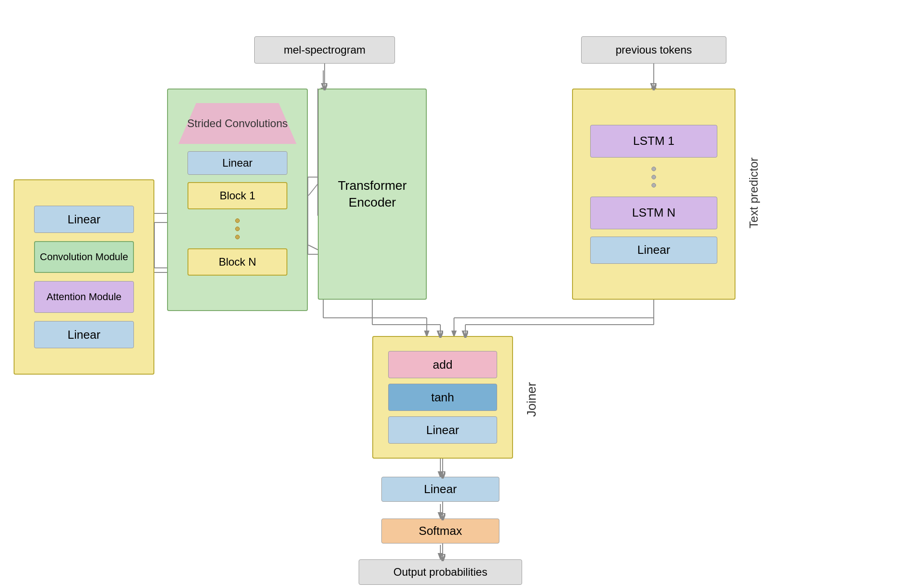 This screenshot has height=588, width=908. I want to click on joiner-label: Joiner, so click(532, 400).